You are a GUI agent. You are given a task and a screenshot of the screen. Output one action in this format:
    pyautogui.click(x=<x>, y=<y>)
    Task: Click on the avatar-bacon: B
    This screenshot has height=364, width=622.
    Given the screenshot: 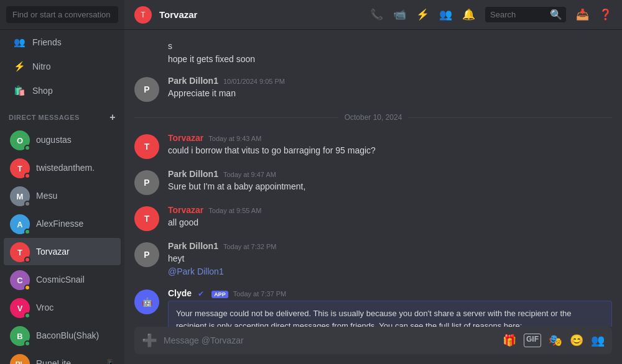 What is the action you would take?
    pyautogui.click(x=20, y=336)
    